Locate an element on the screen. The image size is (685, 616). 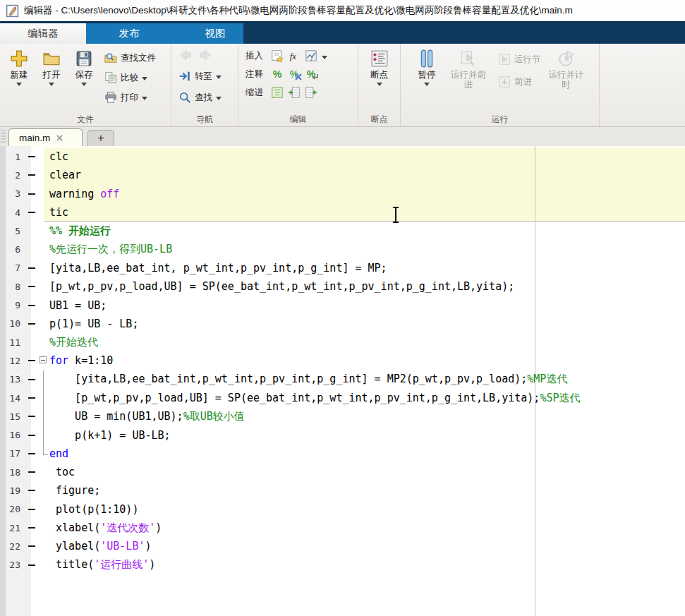
breakpoints-button: 断点 is located at coordinates (380, 80).